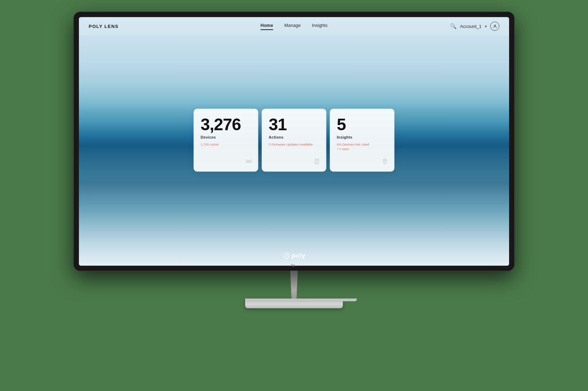 Image resolution: width=588 pixels, height=391 pixels. I want to click on svg-text: hp, so click(293, 265).